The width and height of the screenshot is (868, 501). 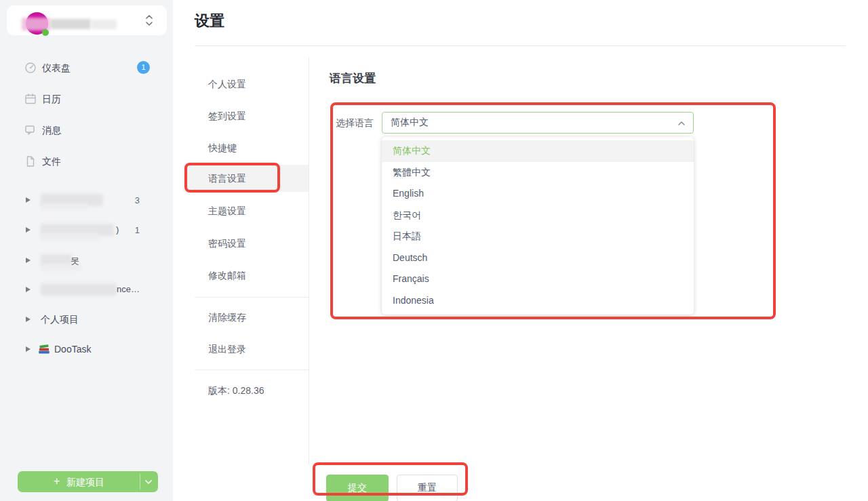 What do you see at coordinates (227, 116) in the screenshot?
I see `menu-item-checkin-settings: 签到设置` at bounding box center [227, 116].